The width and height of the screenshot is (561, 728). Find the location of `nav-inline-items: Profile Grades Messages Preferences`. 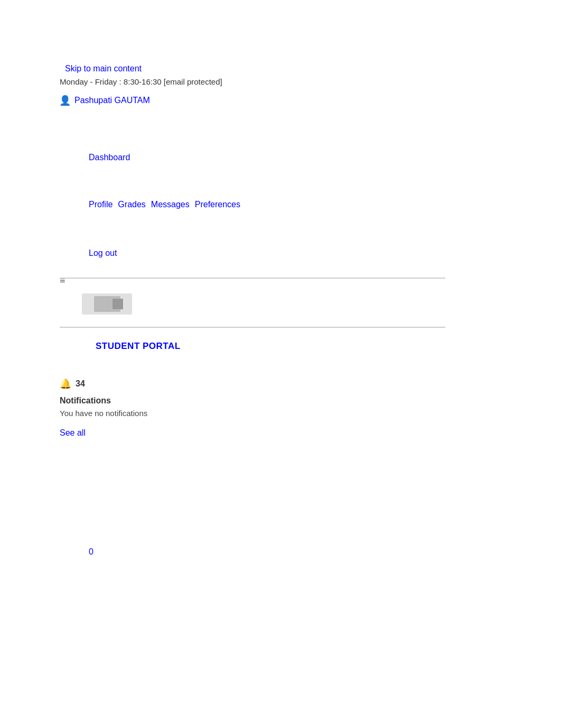

nav-inline-items: Profile Grades Messages Preferences is located at coordinates (165, 205).